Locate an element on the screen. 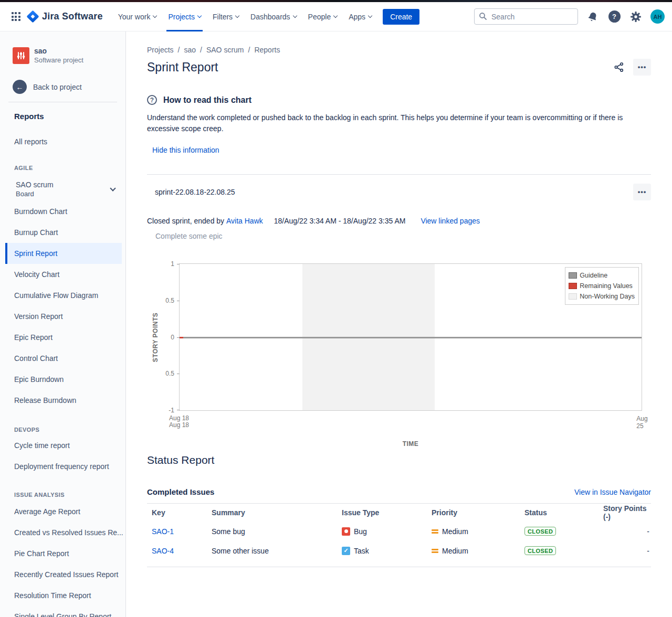 The height and width of the screenshot is (617, 672). sidebar-report-item: Resolution Time Report is located at coordinates (63, 595).